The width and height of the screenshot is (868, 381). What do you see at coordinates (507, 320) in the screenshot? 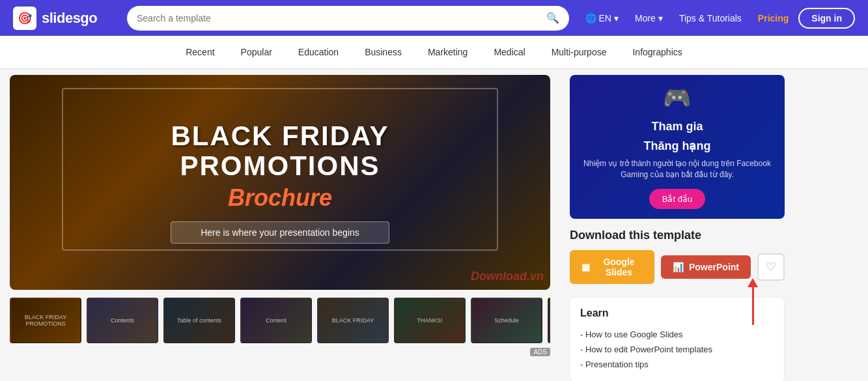
I see `thumbnail-7: Schedule` at bounding box center [507, 320].